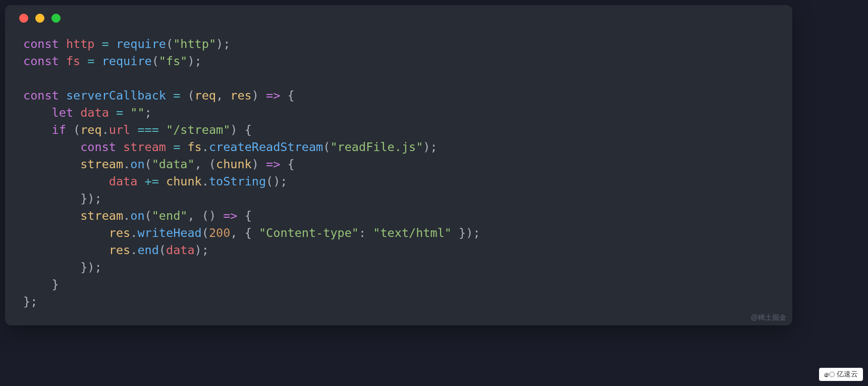 The image size is (868, 386). What do you see at coordinates (195, 44) in the screenshot?
I see `code-token: "http"` at bounding box center [195, 44].